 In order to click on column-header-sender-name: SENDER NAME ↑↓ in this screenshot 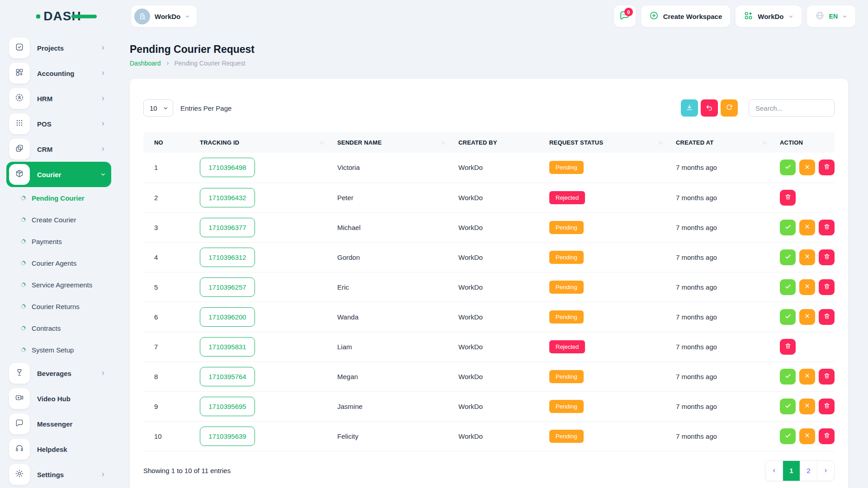, I will do `click(398, 142)`.